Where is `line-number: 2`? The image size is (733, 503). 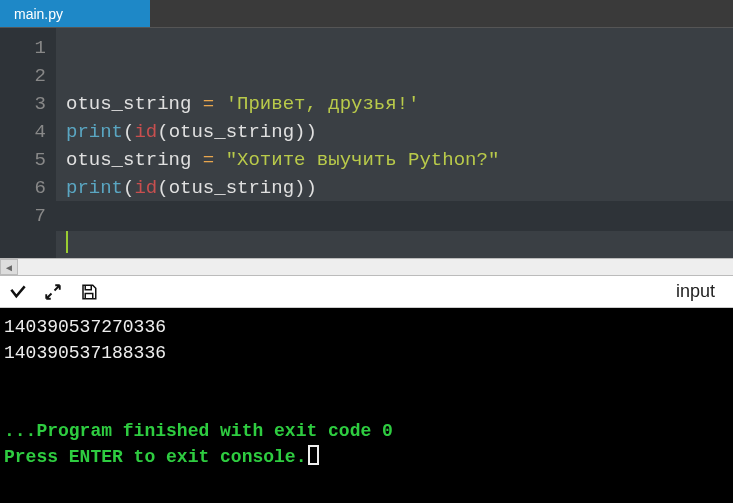 line-number: 2 is located at coordinates (23, 76).